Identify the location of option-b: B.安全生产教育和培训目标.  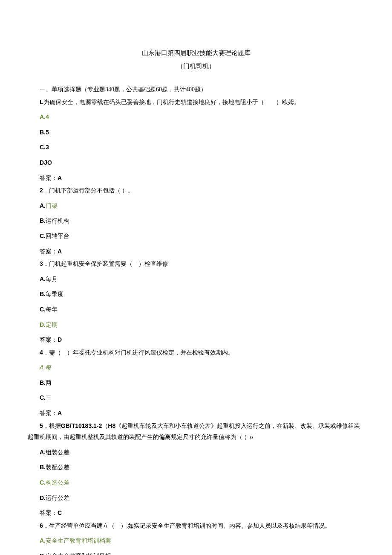
(196, 553).